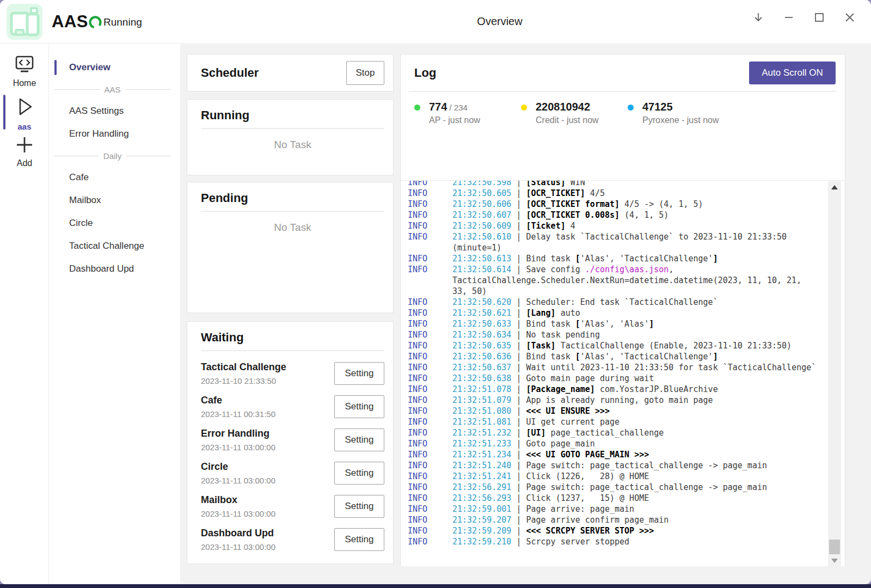 Image resolution: width=871 pixels, height=588 pixels. Describe the element at coordinates (835, 187) in the screenshot. I see `scroll-up-arrow-icon` at that location.